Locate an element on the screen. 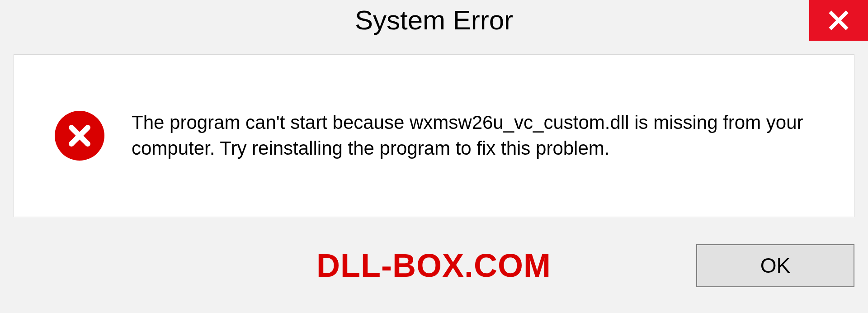 The height and width of the screenshot is (313, 868). dialog-title: System Error is located at coordinates (434, 20).